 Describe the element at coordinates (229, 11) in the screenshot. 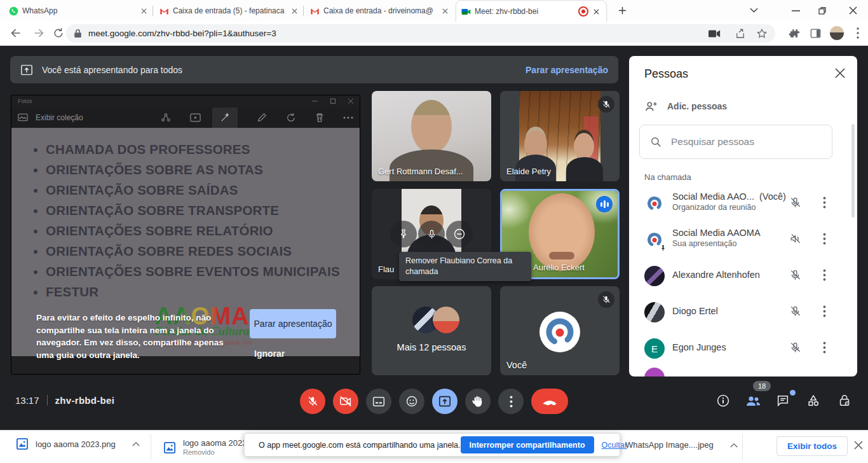

I see `tab-gmail-1: Caixa de entrada (5) - fepatinaca` at that location.